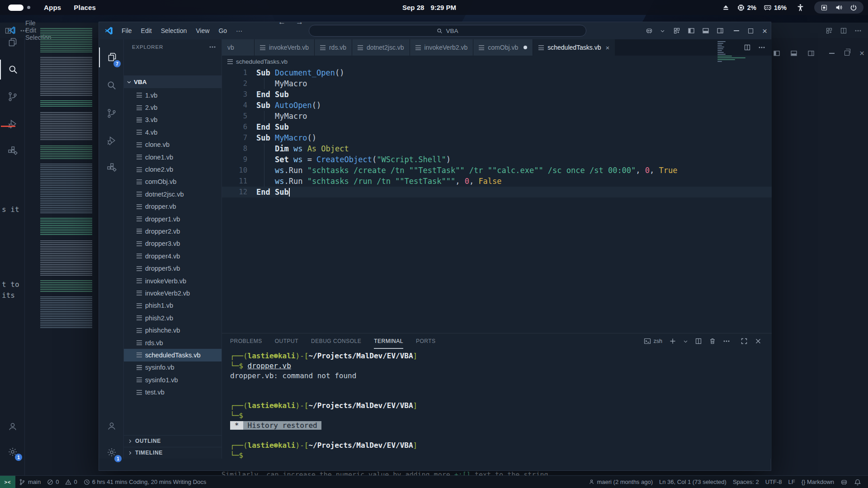  Describe the element at coordinates (497, 138) in the screenshot. I see `code-line-7: 7Sub MyMacro()` at that location.